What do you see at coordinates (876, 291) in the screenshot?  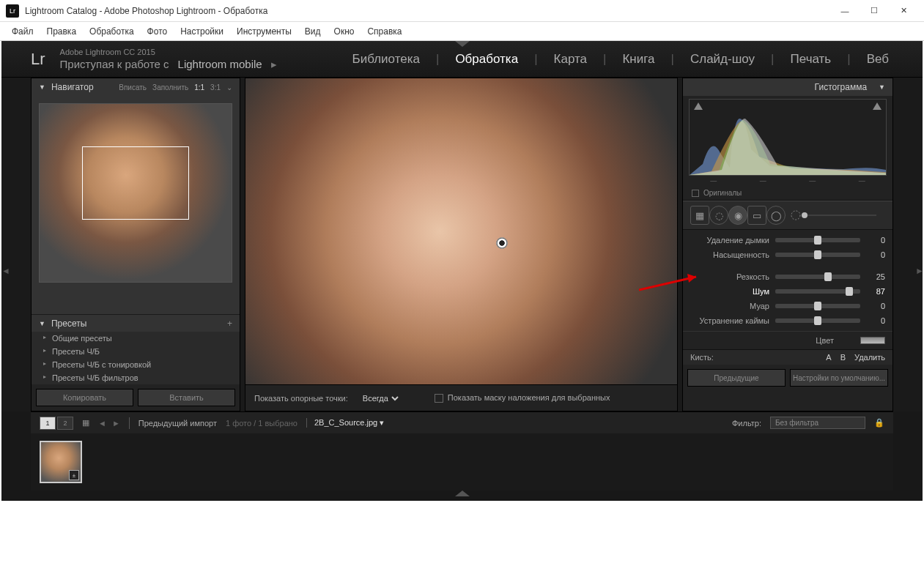 I see `slider-value: 87` at bounding box center [876, 291].